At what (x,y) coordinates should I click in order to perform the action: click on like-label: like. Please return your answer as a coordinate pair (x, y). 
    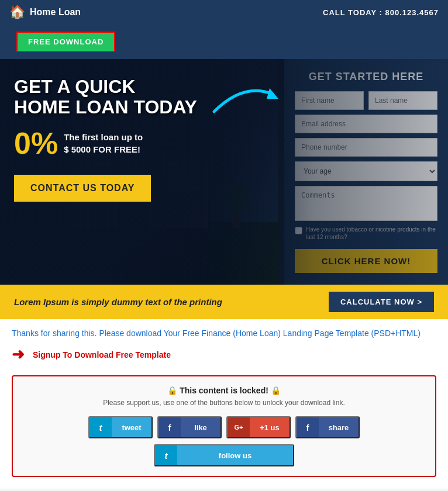
    Looking at the image, I should click on (201, 428).